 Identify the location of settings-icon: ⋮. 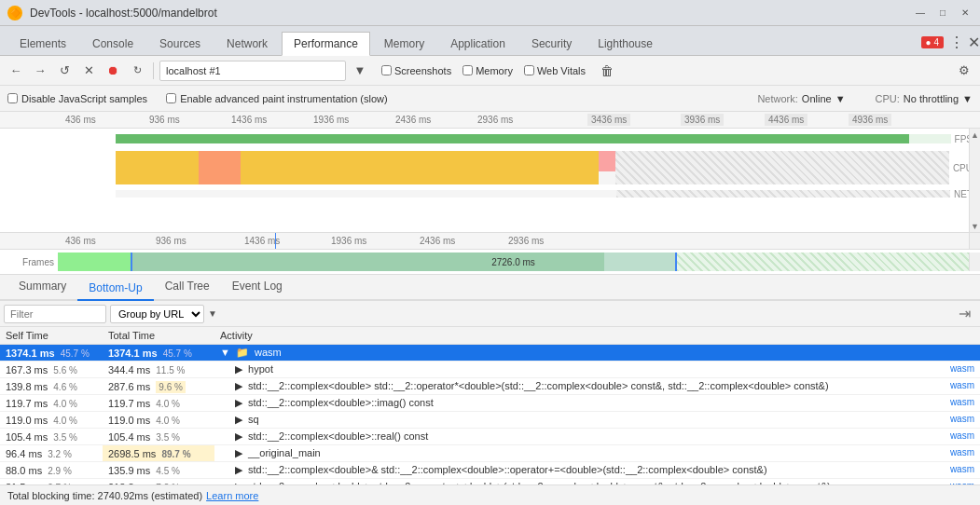
(957, 43).